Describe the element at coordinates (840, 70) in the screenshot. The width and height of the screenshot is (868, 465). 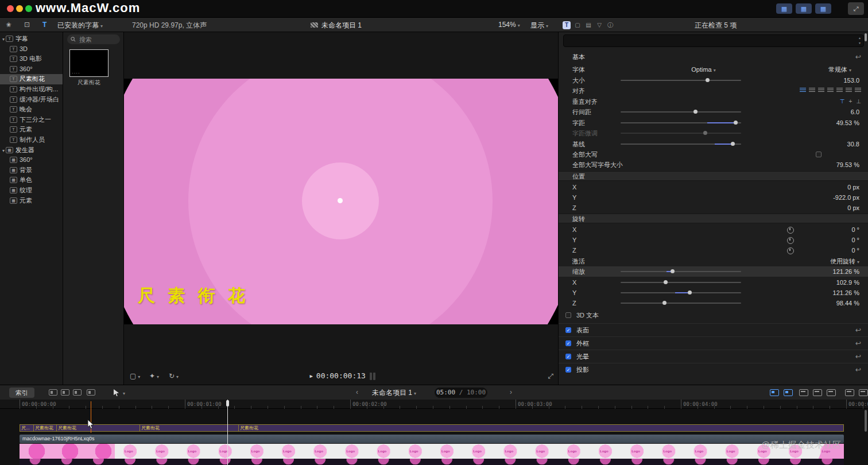
I see `font-face-select: 常规体▾` at that location.